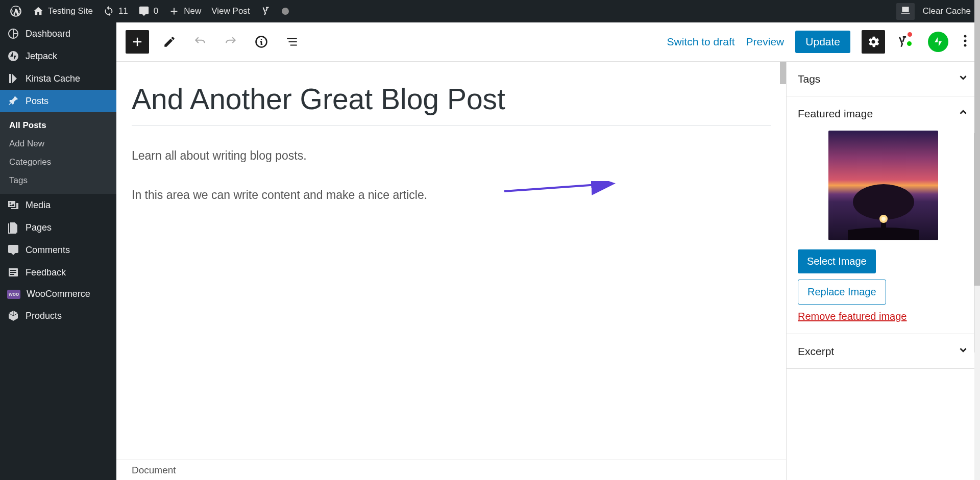  Describe the element at coordinates (58, 316) in the screenshot. I see `sidebar-products: Products` at that location.